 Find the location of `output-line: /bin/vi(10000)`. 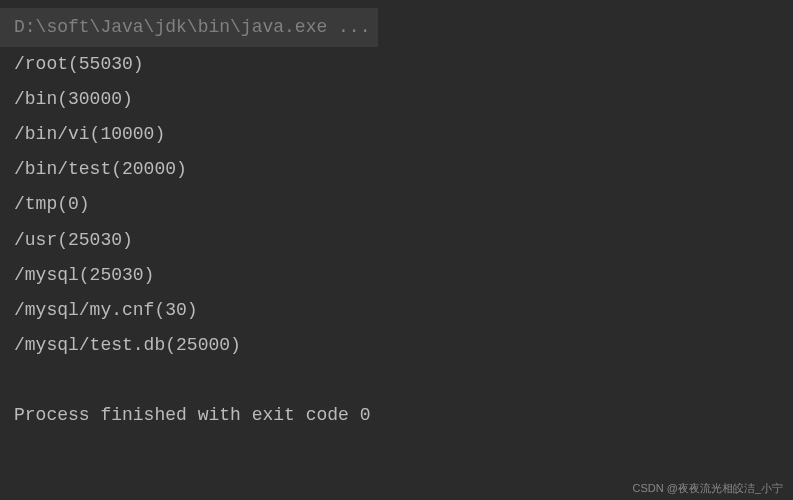

output-line: /bin/vi(10000) is located at coordinates (404, 134).